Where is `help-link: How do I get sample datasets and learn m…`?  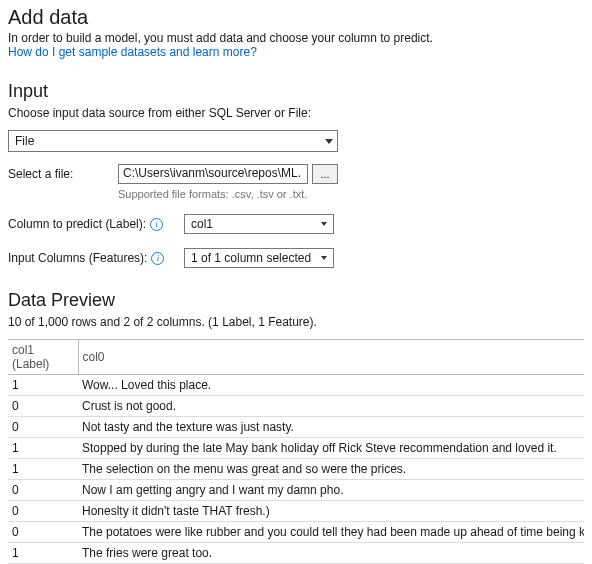 help-link: How do I get sample datasets and learn m… is located at coordinates (132, 52).